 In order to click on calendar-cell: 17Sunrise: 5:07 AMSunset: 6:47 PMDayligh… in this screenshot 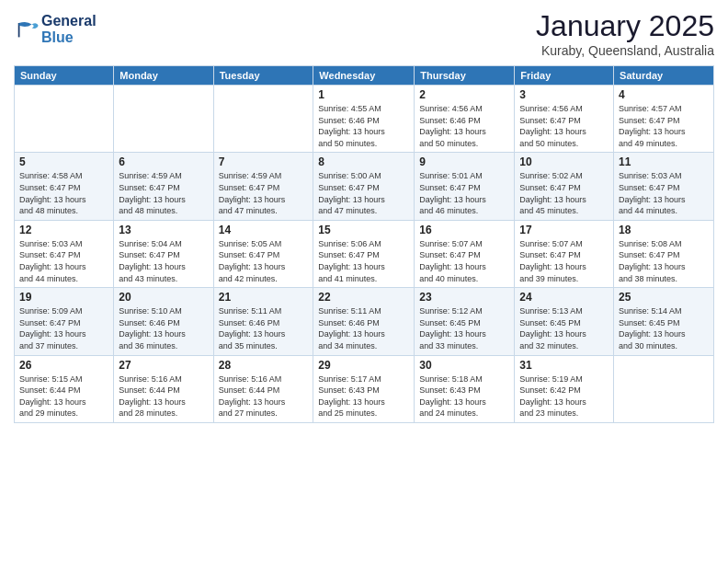, I will do `click(564, 254)`.